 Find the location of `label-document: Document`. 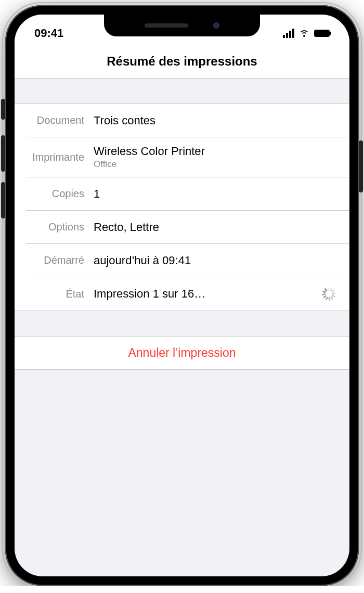

label-document: Document is located at coordinates (60, 121).